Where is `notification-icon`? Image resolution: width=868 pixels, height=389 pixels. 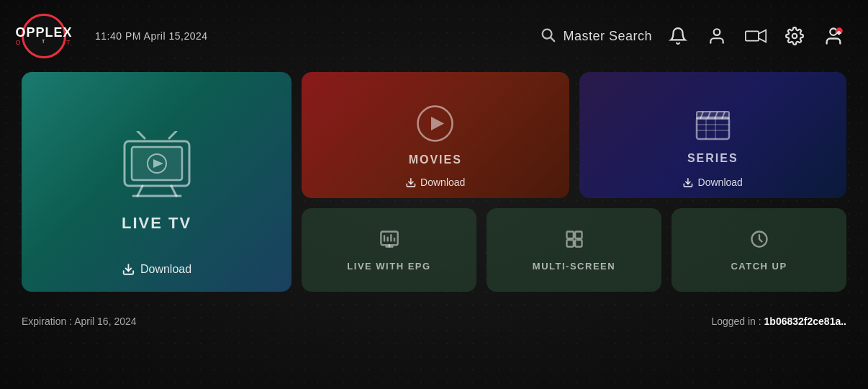 notification-icon is located at coordinates (678, 36).